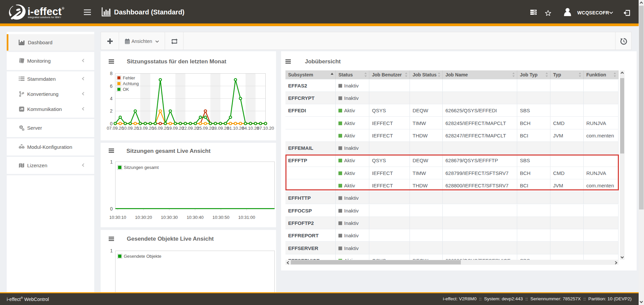 The width and height of the screenshot is (644, 305). Describe the element at coordinates (221, 128) in the screenshot. I see `svg-text: 28.09.20` at that location.